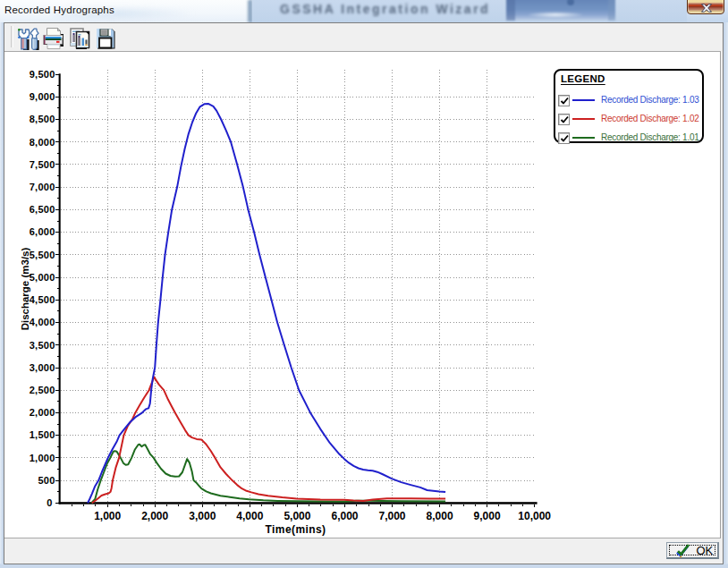  What do you see at coordinates (43, 165) in the screenshot?
I see `svg-text: 7,500` at bounding box center [43, 165].